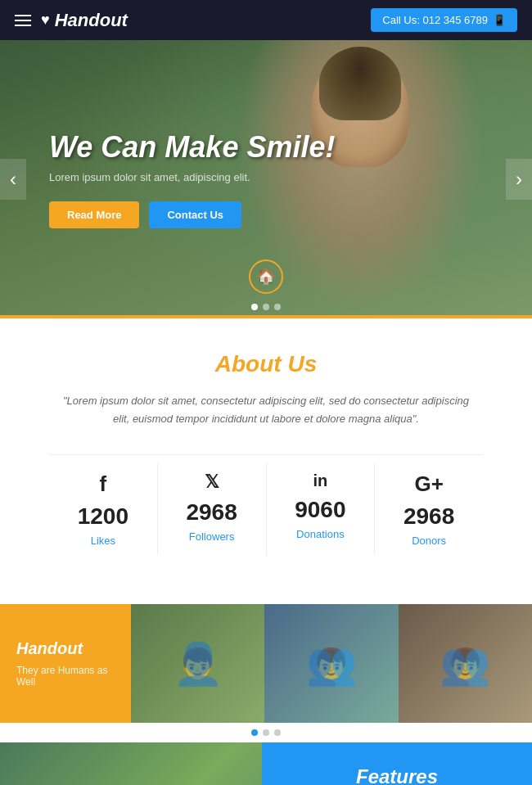  What do you see at coordinates (84, 20) in the screenshot?
I see `site-logo: ♥ Handout` at bounding box center [84, 20].